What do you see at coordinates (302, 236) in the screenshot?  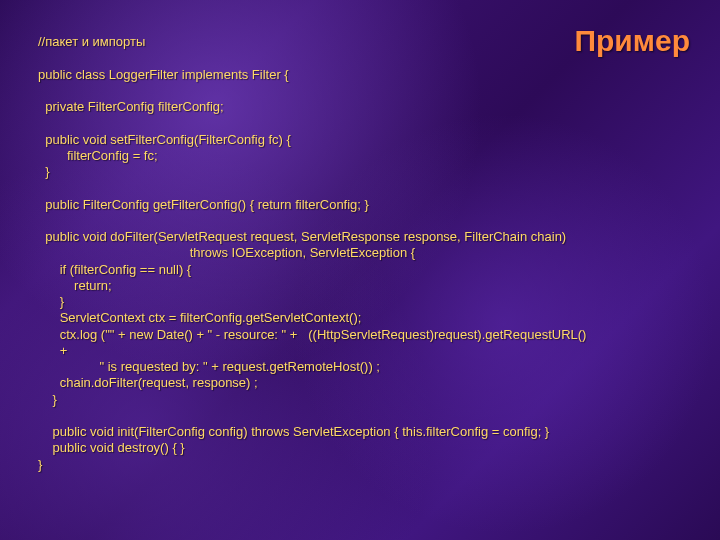 I see `code-line: public void doFilter(ServletRequest requ…` at bounding box center [302, 236].